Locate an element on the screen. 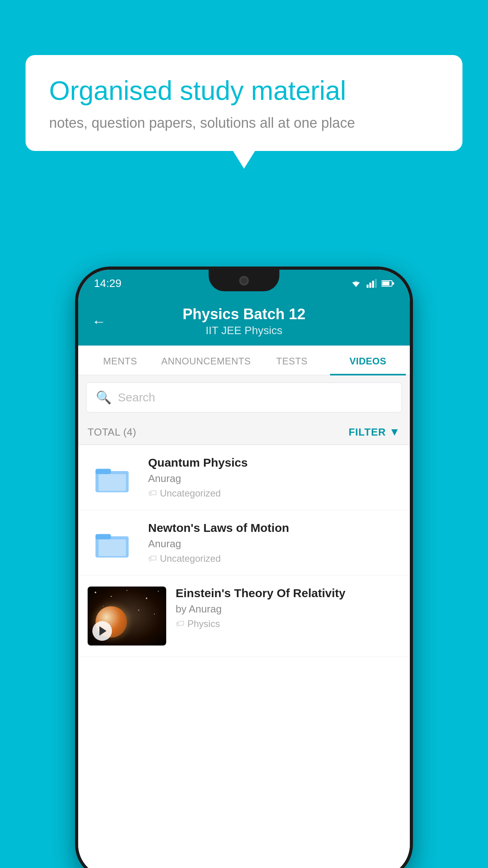  list-item: Newton's Laws of Motion Anurag 🏷 Uncateg… is located at coordinates (244, 543).